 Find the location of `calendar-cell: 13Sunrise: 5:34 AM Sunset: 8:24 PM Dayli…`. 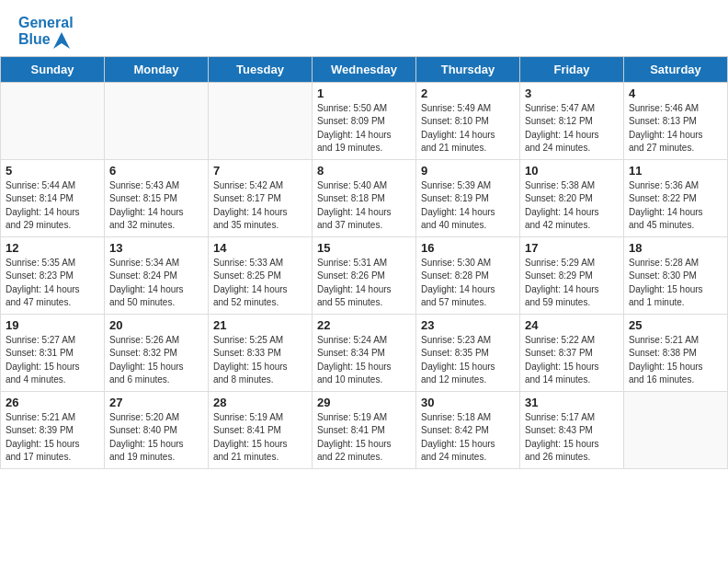

calendar-cell: 13Sunrise: 5:34 AM Sunset: 8:24 PM Dayli… is located at coordinates (156, 275).